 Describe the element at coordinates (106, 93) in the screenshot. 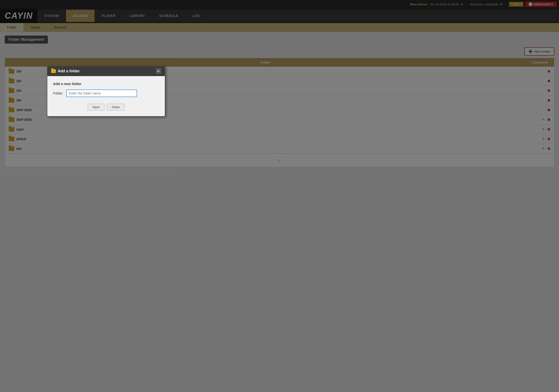

I see `form-row-folder: Folder:` at that location.